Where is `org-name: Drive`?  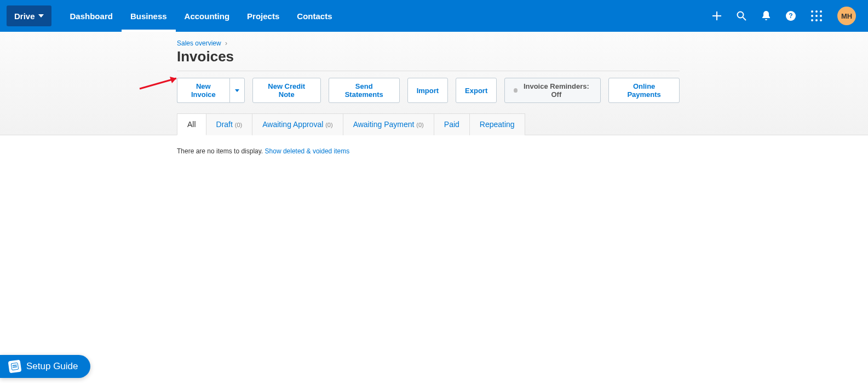
org-name: Drive is located at coordinates (25, 16).